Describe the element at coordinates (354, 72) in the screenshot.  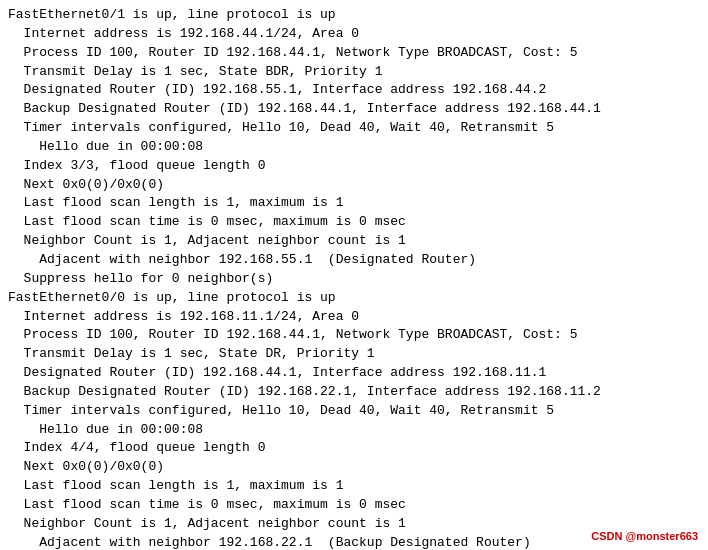
I see `terminal-line: Transmit Delay is 1 sec, State BDR, Prio…` at that location.